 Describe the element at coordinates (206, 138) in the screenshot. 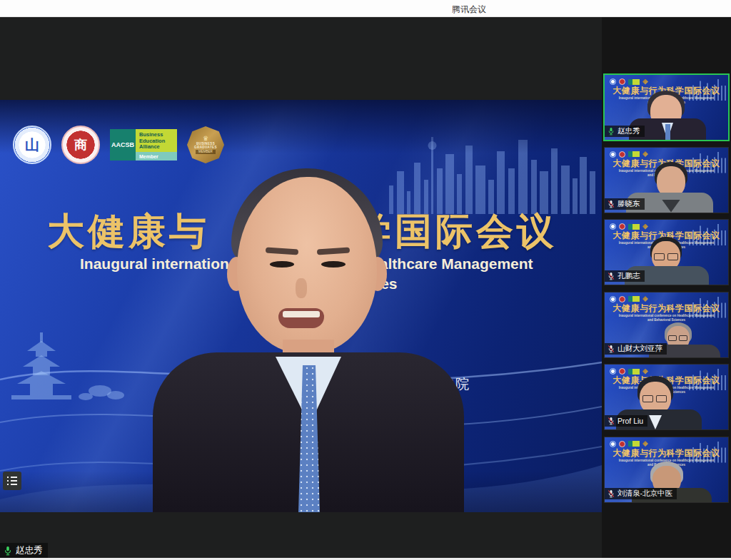

I see `crown-icon: ♛` at that location.